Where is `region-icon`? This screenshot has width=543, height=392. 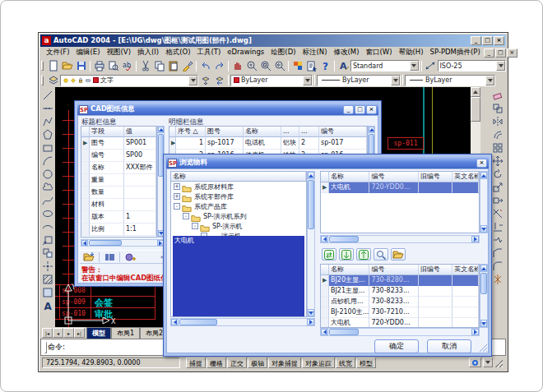
region-icon is located at coordinates (48, 293).